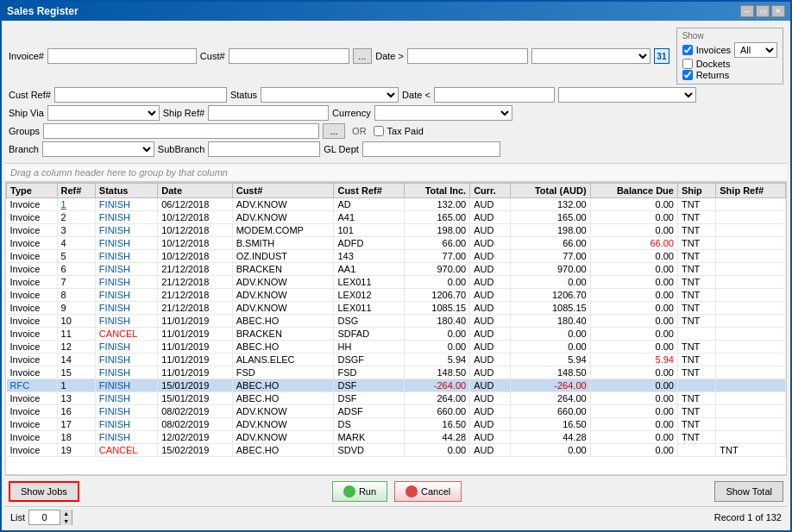  Describe the element at coordinates (379, 131) in the screenshot. I see `tax-paid-checkbox` at that location.